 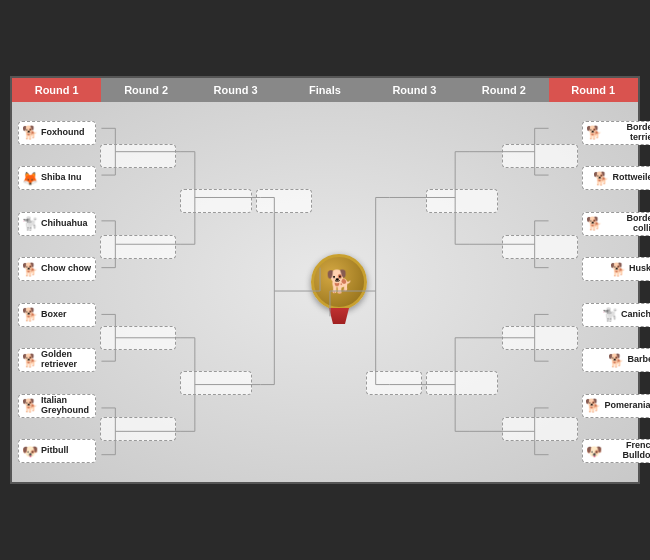 What do you see at coordinates (594, 132) in the screenshot?
I see `dog-icon-borderterrier: 🐕` at bounding box center [594, 132].